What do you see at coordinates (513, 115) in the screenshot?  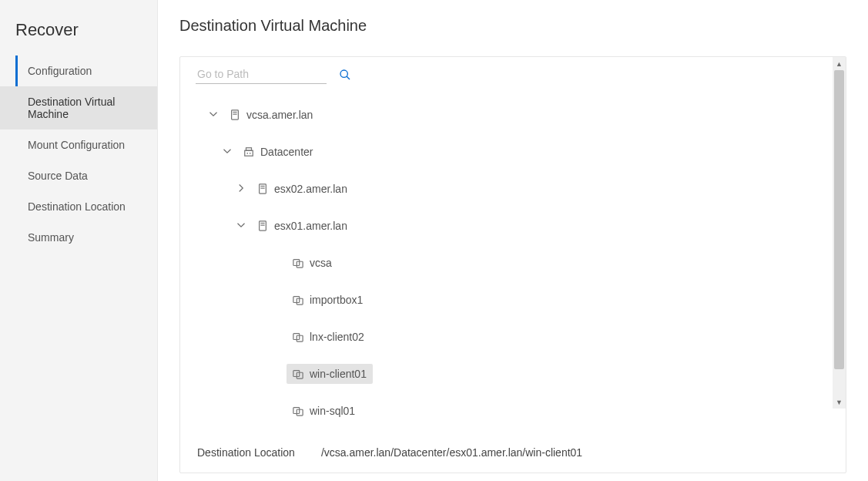 I see `tree-node-vcenter: vcsa.amer.lan` at bounding box center [513, 115].